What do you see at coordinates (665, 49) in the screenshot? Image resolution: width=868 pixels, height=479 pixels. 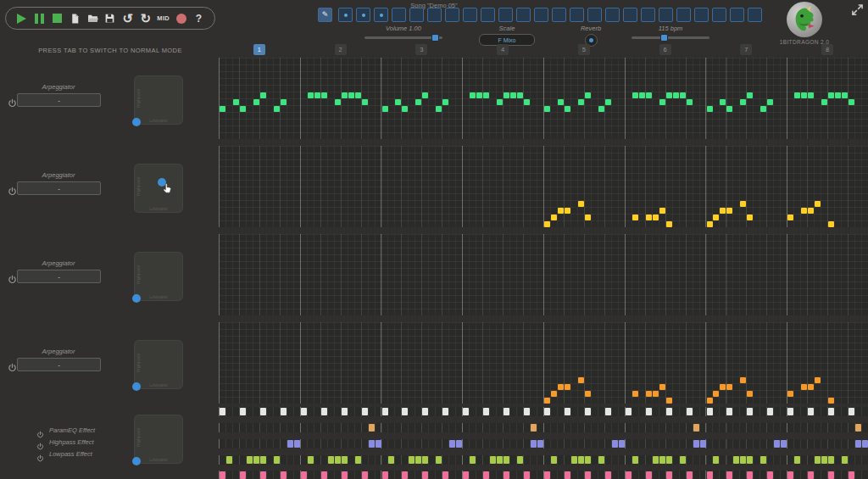 I see `section-button-6: 6` at bounding box center [665, 49].